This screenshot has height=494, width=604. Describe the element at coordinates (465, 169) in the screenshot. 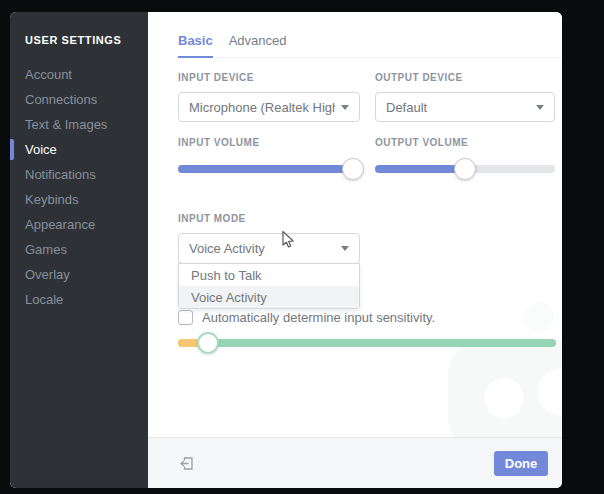

I see `output-volume-slider` at that location.